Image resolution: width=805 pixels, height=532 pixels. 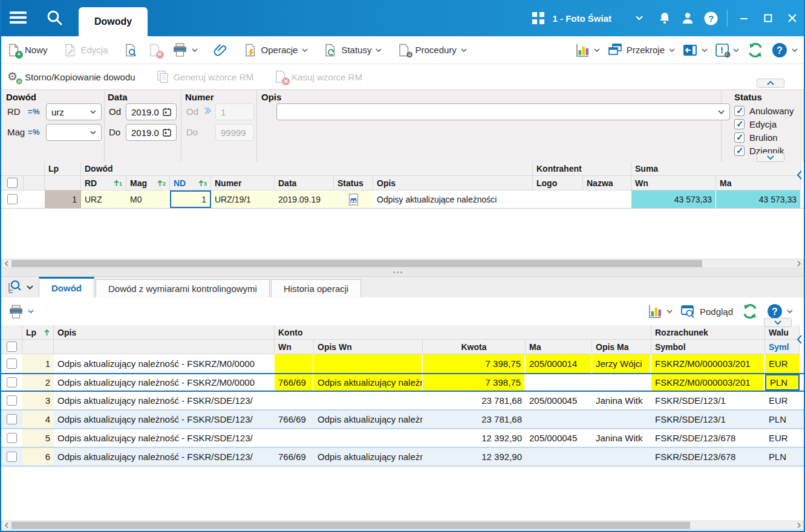 What do you see at coordinates (463, 332) in the screenshot?
I see `col-group-konto: Konto` at bounding box center [463, 332].